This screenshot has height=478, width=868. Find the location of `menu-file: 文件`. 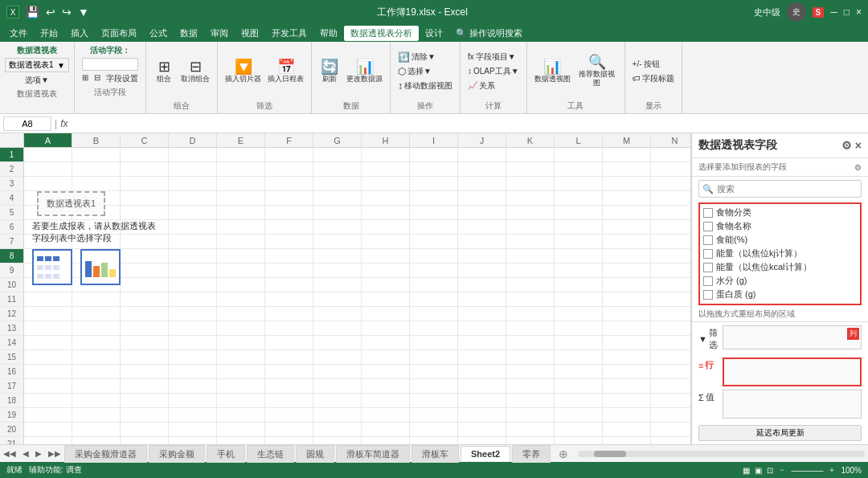

menu-file: 文件 is located at coordinates (18, 34).